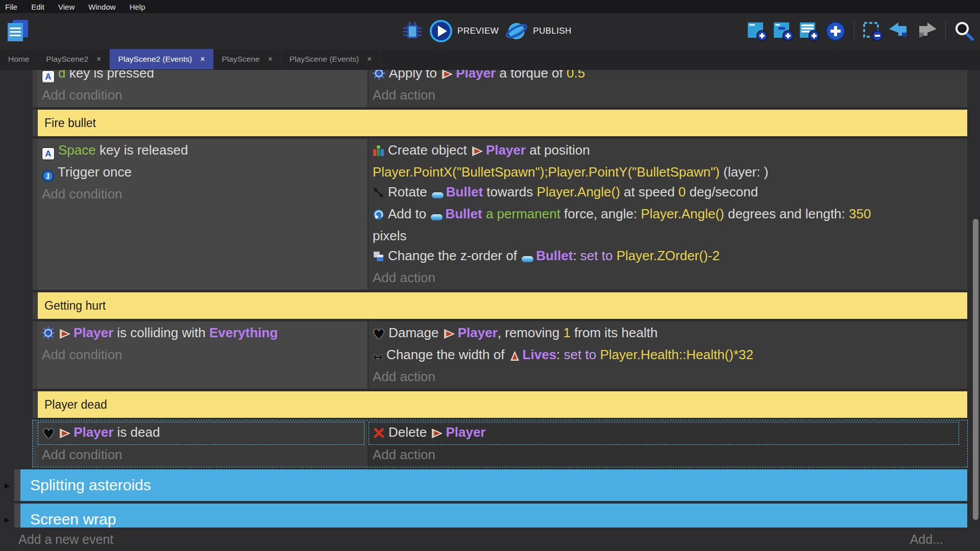  Describe the element at coordinates (91, 485) in the screenshot. I see `group-label: Splitting asteroids` at that location.